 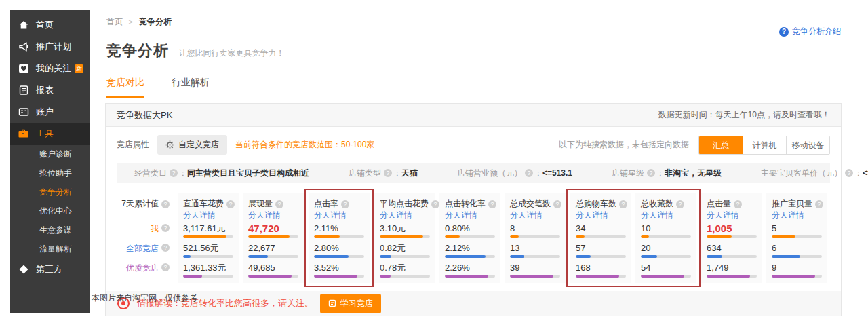 I want to click on sidebar-subitem-account-diagnosis: 账户诊断, so click(x=50, y=154).